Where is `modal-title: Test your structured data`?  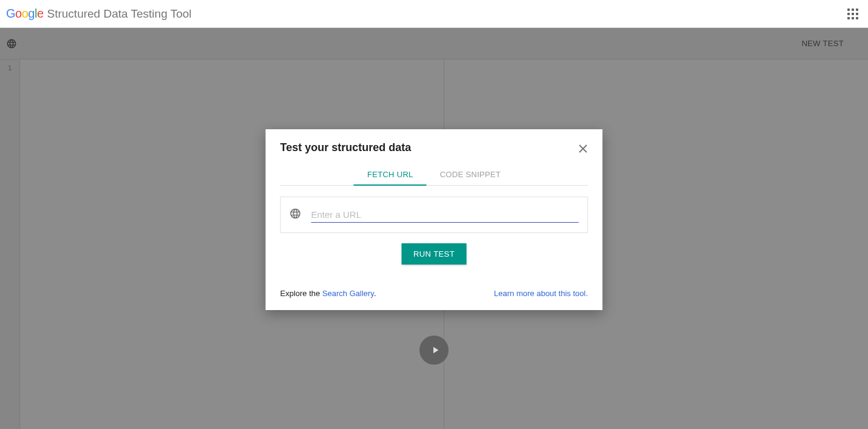
modal-title: Test your structured data is located at coordinates (346, 148).